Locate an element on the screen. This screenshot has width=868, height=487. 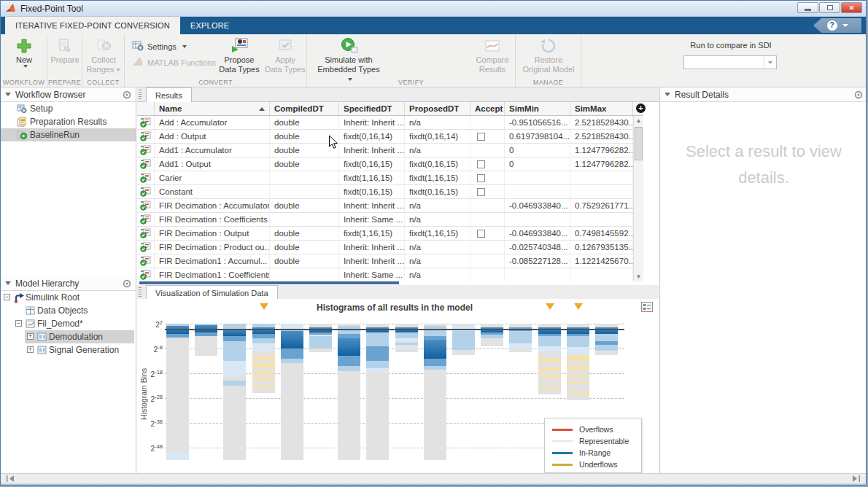
cell-simmin: -0.046933840... is located at coordinates (538, 206).